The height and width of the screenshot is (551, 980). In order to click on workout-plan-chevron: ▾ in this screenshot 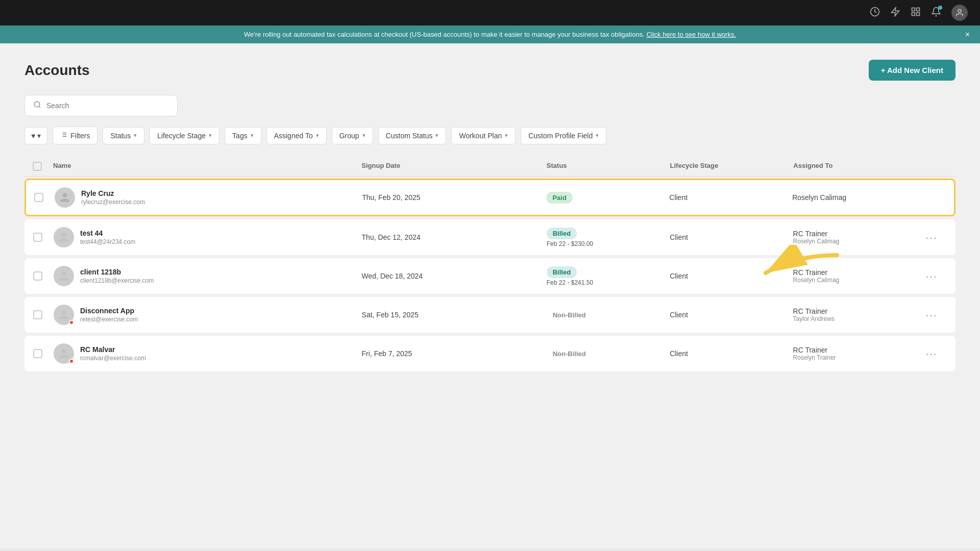, I will do `click(506, 136)`.